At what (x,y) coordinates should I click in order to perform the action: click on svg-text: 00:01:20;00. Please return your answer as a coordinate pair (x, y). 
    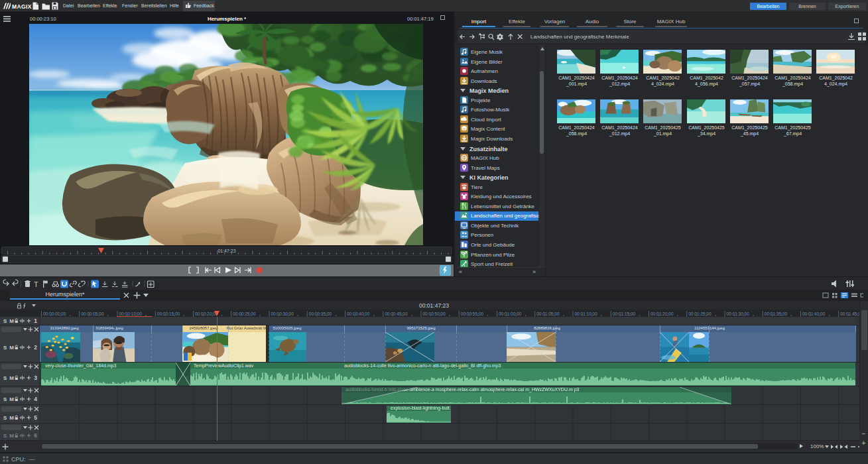
    Looking at the image, I should click on (662, 314).